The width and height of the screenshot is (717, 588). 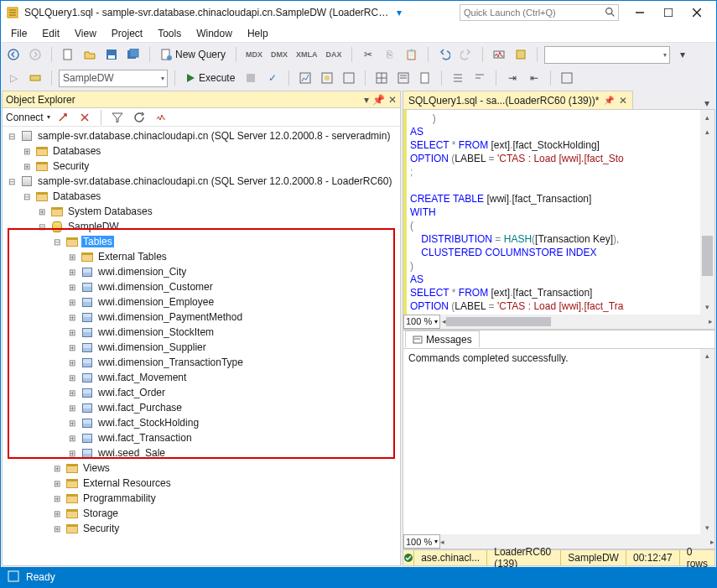 I want to click on menu-file: File, so click(x=18, y=34).